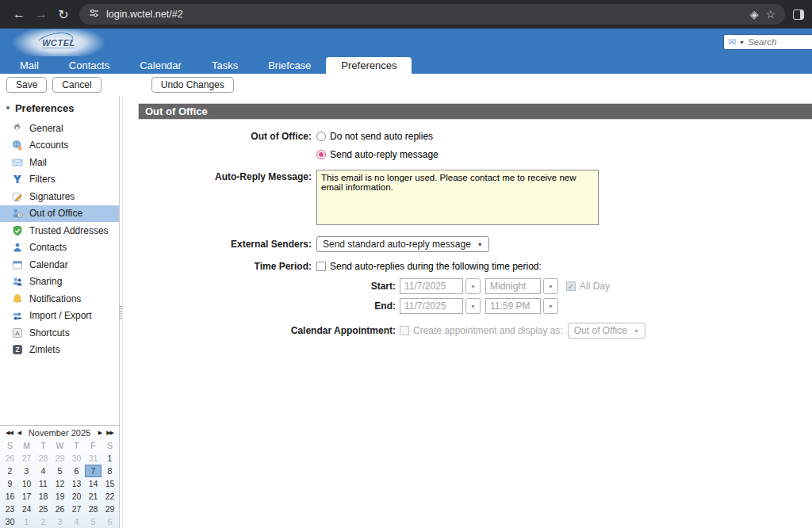 This screenshot has height=528, width=812. Describe the element at coordinates (43, 484) in the screenshot. I see `calendar-day: 11` at that location.